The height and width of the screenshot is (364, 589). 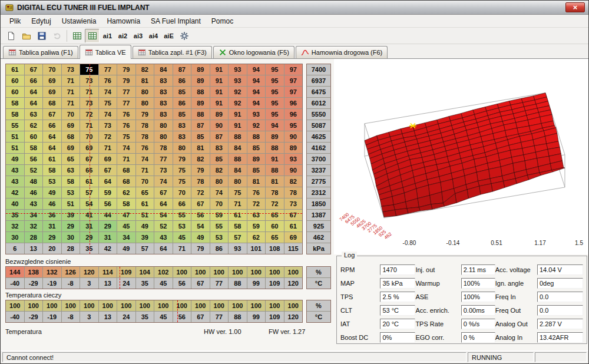 I want to click on ve-cell: 96, so click(x=293, y=103).